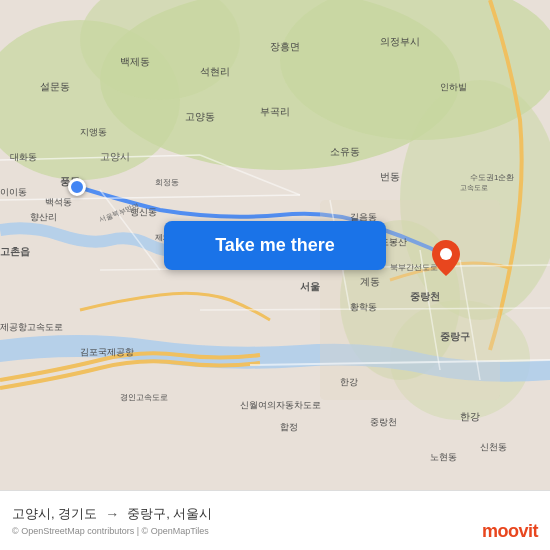  What do you see at coordinates (94, 132) in the screenshot?
I see `svg-text: 지앵동` at bounding box center [94, 132].